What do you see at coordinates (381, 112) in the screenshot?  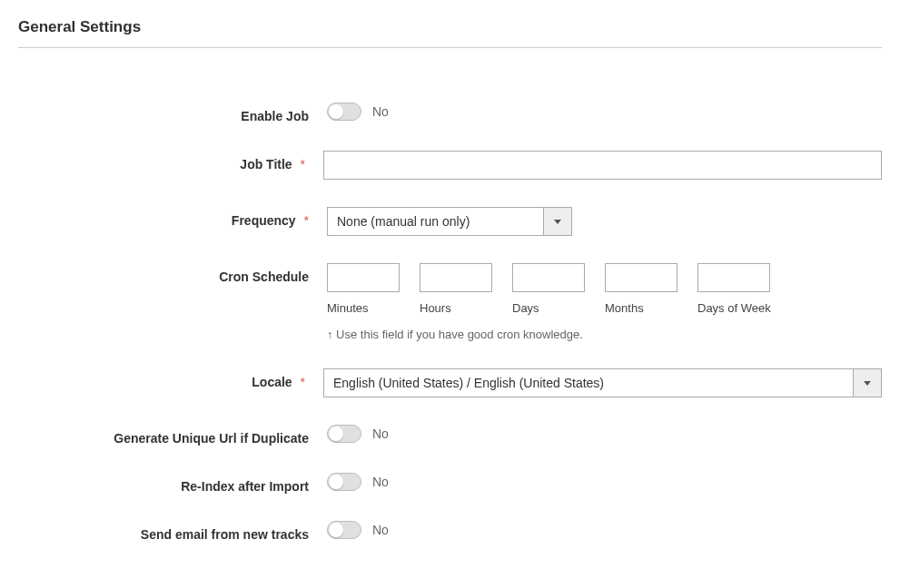 I see `toggle-value-enable-job: No` at bounding box center [381, 112].